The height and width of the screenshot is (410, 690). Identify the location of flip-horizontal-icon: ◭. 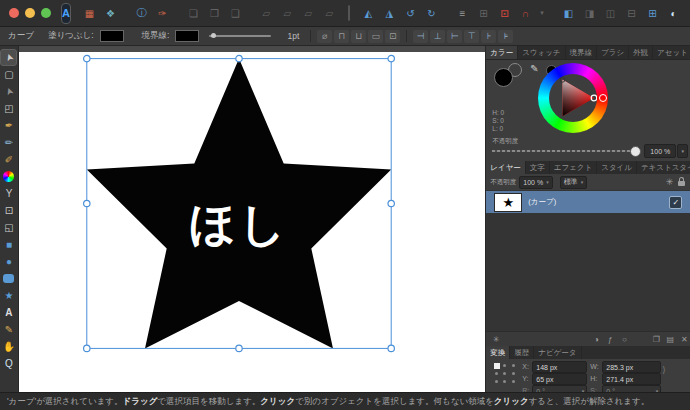
(368, 14).